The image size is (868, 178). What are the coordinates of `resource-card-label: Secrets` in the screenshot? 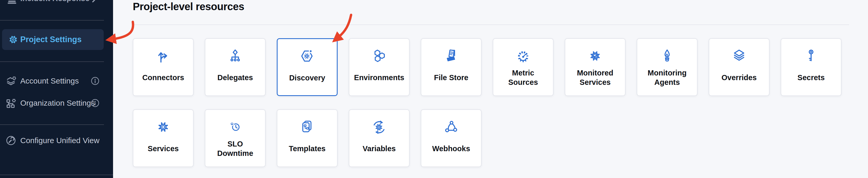 It's located at (811, 78).